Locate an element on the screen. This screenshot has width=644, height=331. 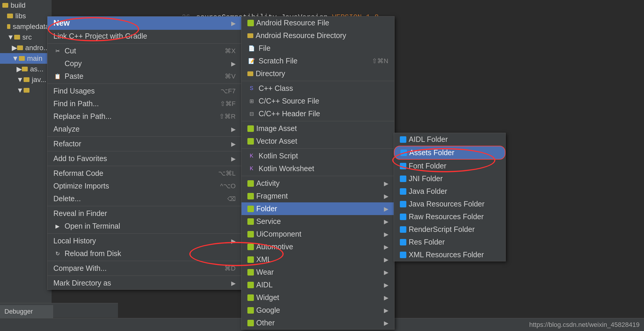
tree-item-src: ▼ src is located at coordinates (26, 37).